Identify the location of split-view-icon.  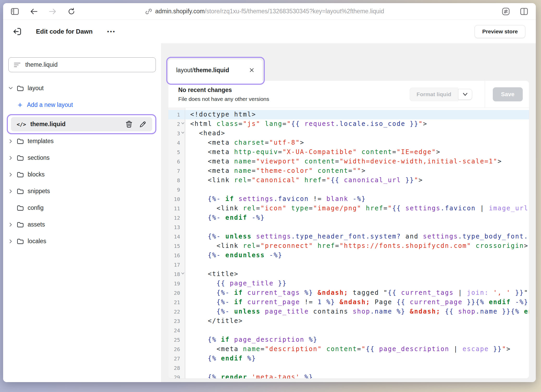
(524, 11).